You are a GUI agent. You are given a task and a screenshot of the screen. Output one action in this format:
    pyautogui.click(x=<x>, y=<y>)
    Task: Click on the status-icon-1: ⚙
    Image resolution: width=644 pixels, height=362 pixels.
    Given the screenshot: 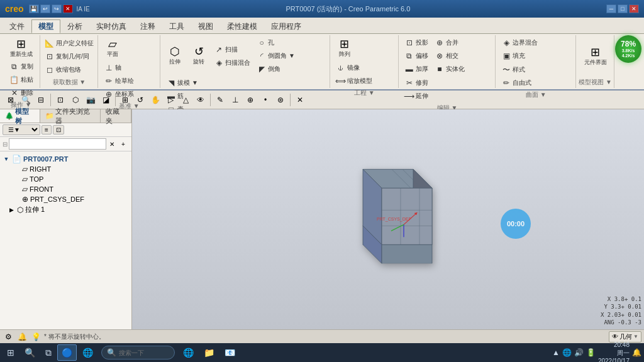 What is the action you would take?
    pyautogui.click(x=8, y=337)
    